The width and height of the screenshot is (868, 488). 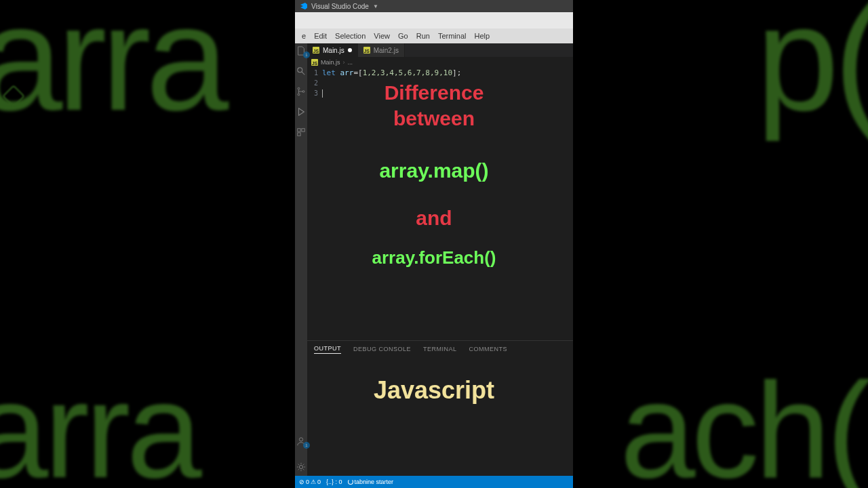 I want to click on warning-icon: ⚠, so click(x=313, y=482).